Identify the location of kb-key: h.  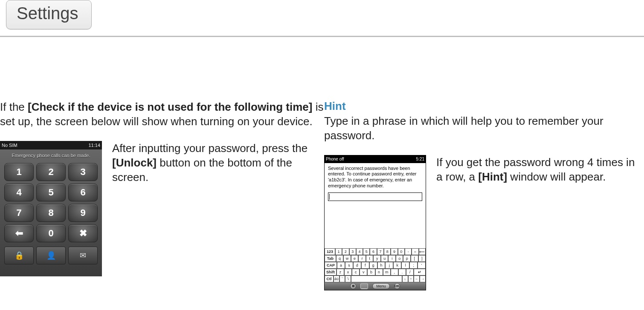
(381, 265).